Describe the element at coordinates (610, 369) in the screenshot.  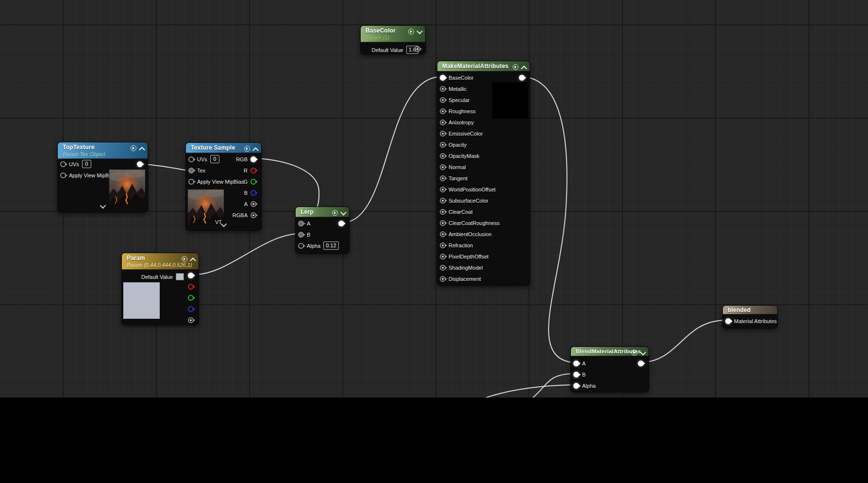
I see `node-blend-material-attributes: BlendMaterialAttributes A B Alpha` at that location.